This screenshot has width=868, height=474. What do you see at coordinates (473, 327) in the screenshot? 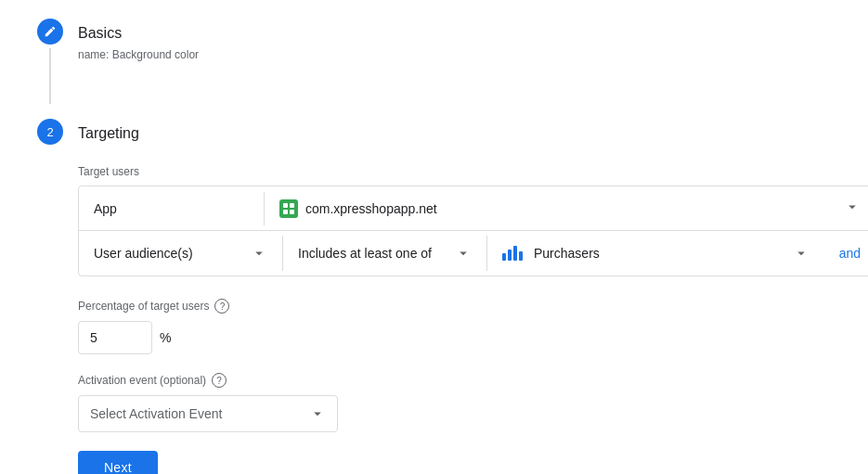
I see `percentage-group: Percentage of target users ? %` at bounding box center [473, 327].